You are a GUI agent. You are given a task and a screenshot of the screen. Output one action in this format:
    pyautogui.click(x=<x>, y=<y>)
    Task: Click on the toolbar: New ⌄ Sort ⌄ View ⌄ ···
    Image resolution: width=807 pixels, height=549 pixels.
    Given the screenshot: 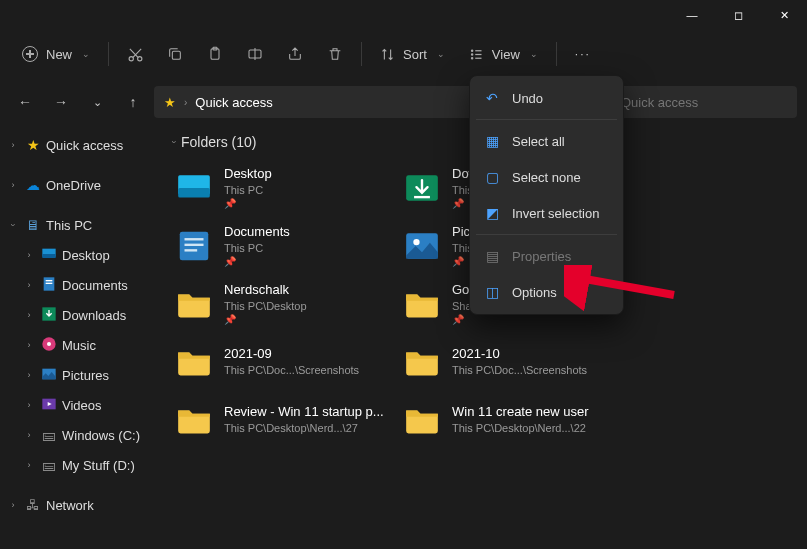 What is the action you would take?
    pyautogui.click(x=404, y=54)
    